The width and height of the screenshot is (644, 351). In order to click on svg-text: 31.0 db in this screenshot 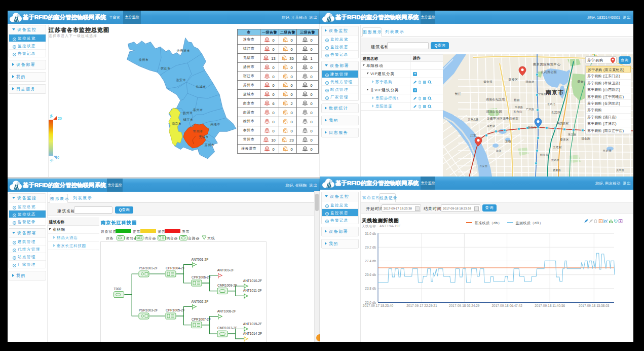, I will do `click(370, 233)`.